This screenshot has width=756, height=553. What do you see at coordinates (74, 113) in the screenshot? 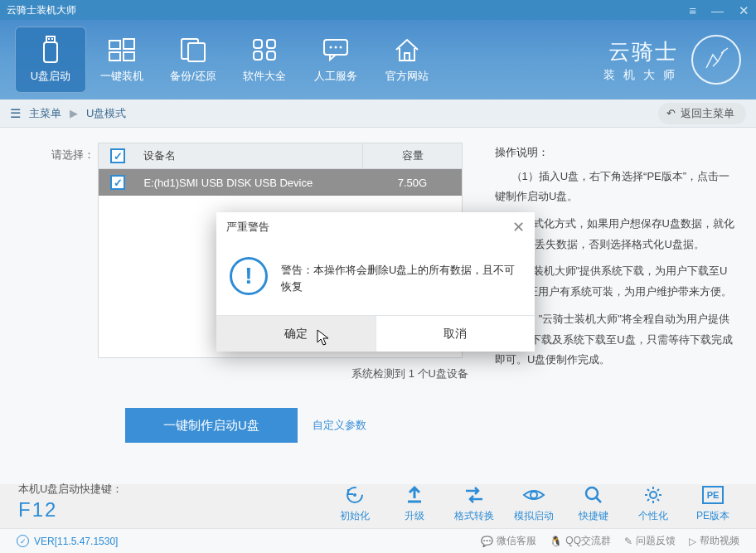
I see `chevron-right-icon: ▶` at bounding box center [74, 113].